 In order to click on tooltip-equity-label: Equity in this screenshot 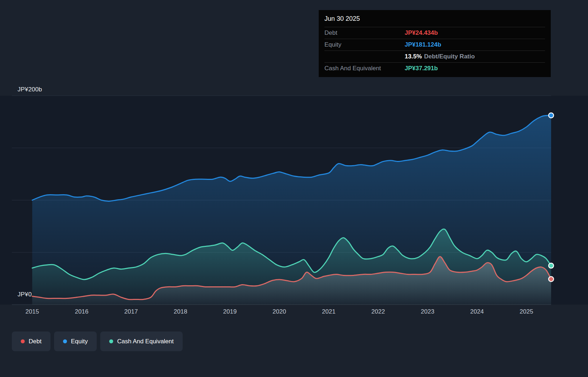, I will do `click(365, 45)`.